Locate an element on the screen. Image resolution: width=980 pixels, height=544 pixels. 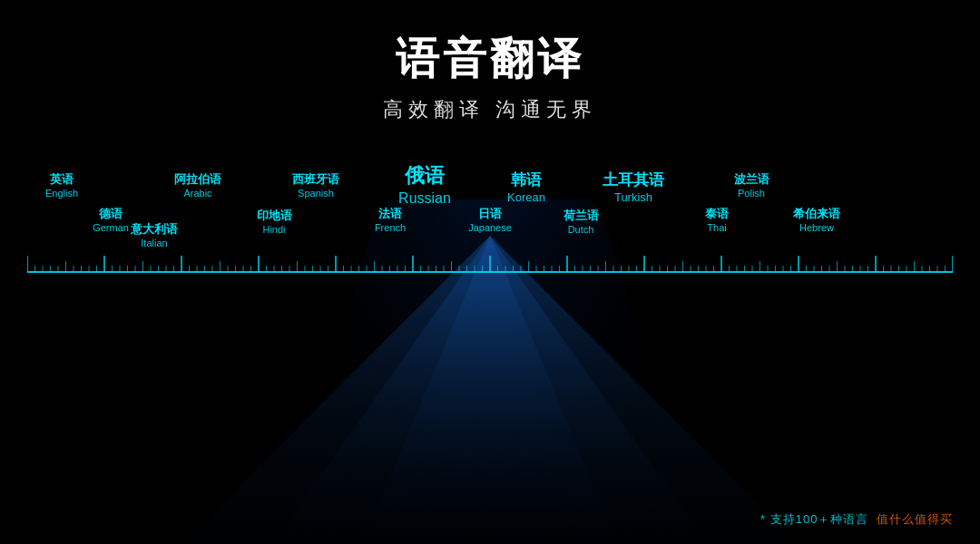
lang-en-korean: Korean is located at coordinates (526, 198).